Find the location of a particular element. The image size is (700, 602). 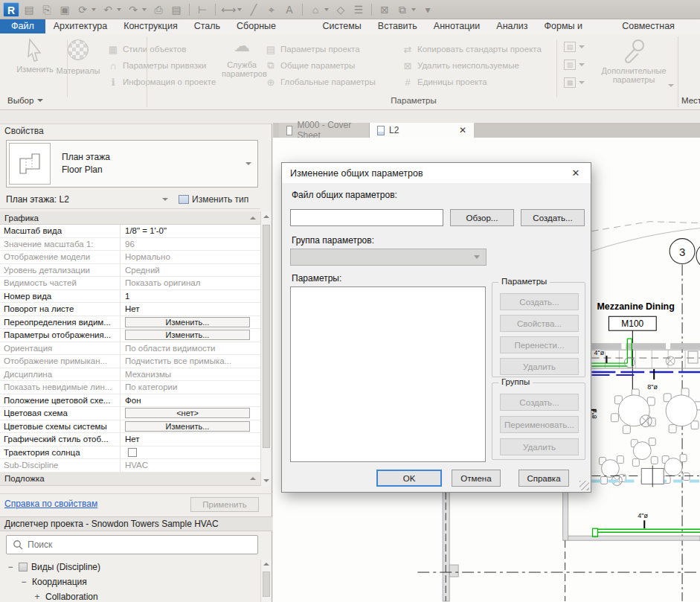

tree-item-coordination: − Координация is located at coordinates (130, 582).